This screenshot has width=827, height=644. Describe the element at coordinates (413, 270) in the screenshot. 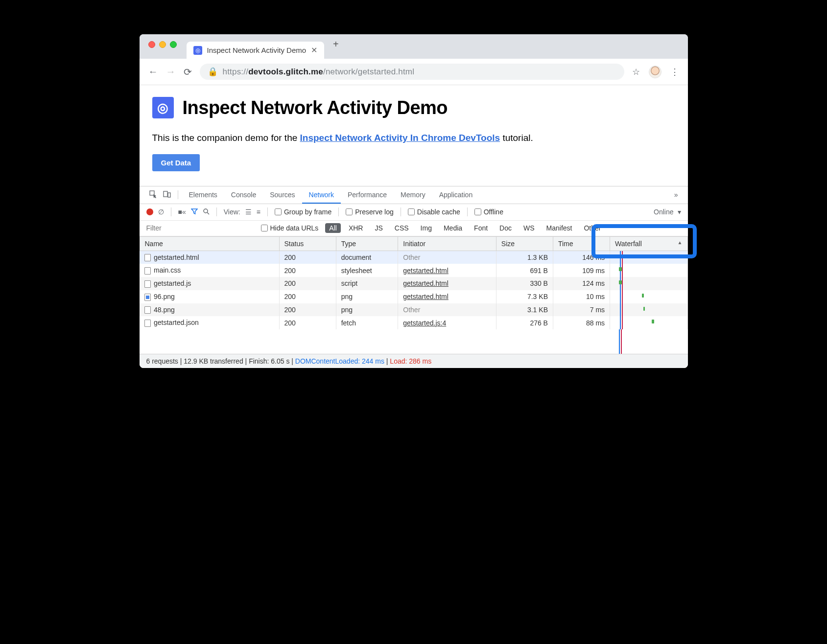

I see `request-row: main.css200stylesheetgetstarted.html691 …` at that location.